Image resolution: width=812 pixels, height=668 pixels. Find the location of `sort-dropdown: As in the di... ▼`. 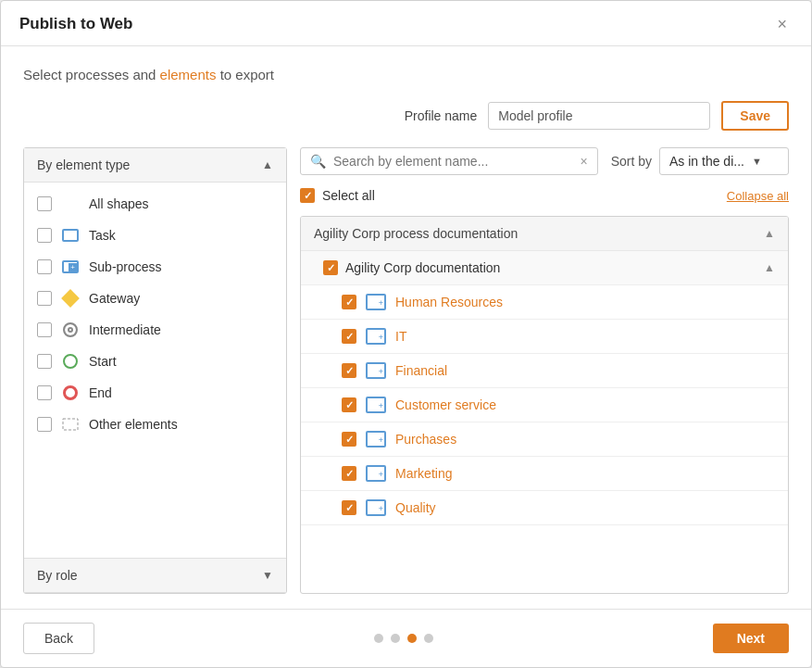

sort-dropdown: As in the di... ▼ is located at coordinates (724, 161).